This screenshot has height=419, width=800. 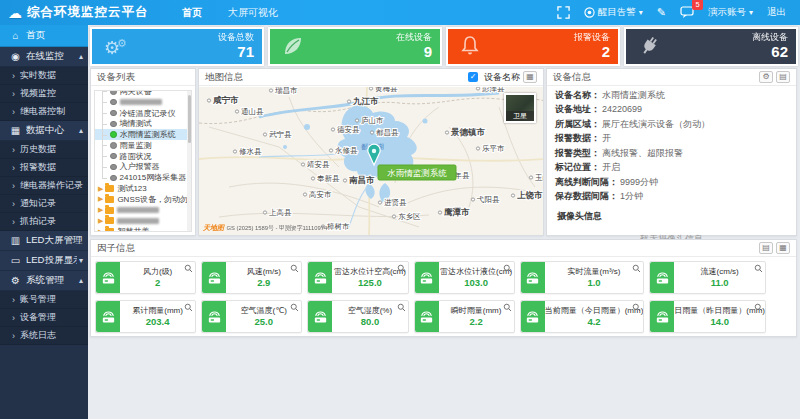 I want to click on device-name-checkbox: ✓, so click(x=473, y=77).